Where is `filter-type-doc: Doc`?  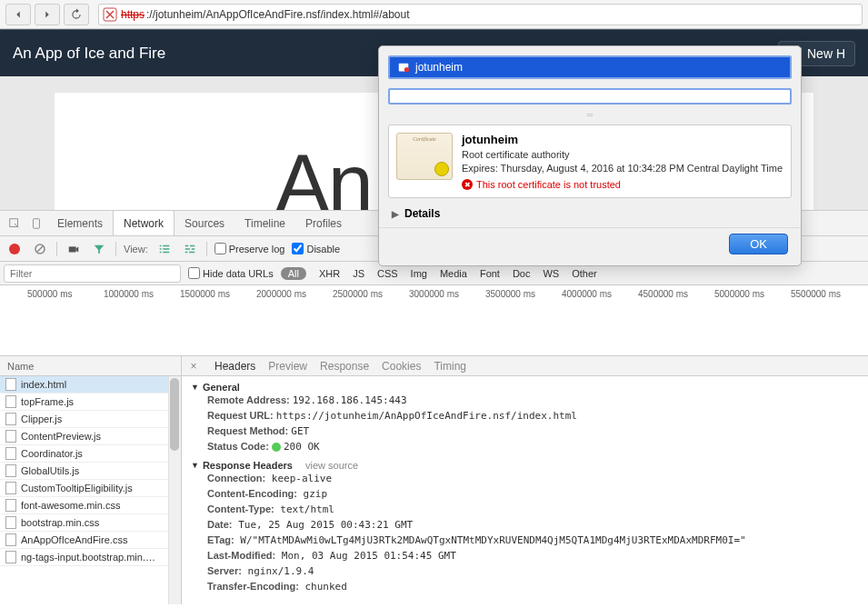 filter-type-doc: Doc is located at coordinates (522, 274).